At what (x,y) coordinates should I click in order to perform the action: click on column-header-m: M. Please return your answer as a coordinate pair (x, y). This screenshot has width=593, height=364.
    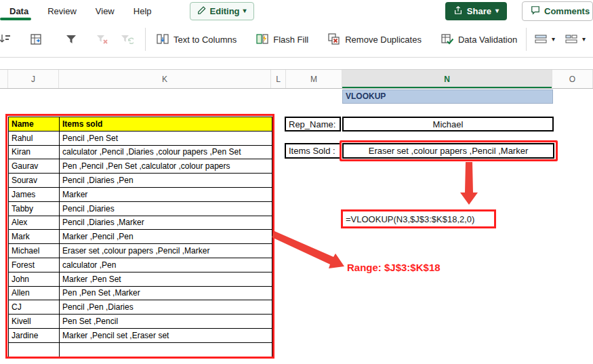
    Looking at the image, I should click on (314, 79).